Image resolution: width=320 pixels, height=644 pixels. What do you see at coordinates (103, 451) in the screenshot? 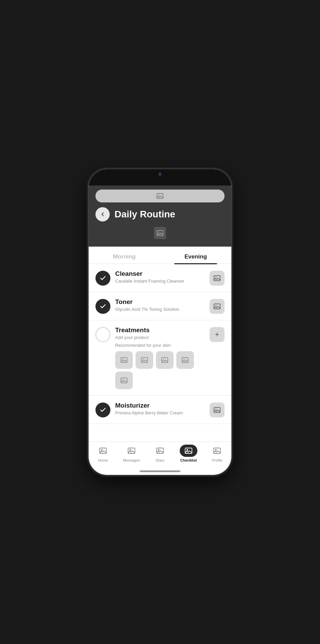
I see `home-icon` at bounding box center [103, 451].